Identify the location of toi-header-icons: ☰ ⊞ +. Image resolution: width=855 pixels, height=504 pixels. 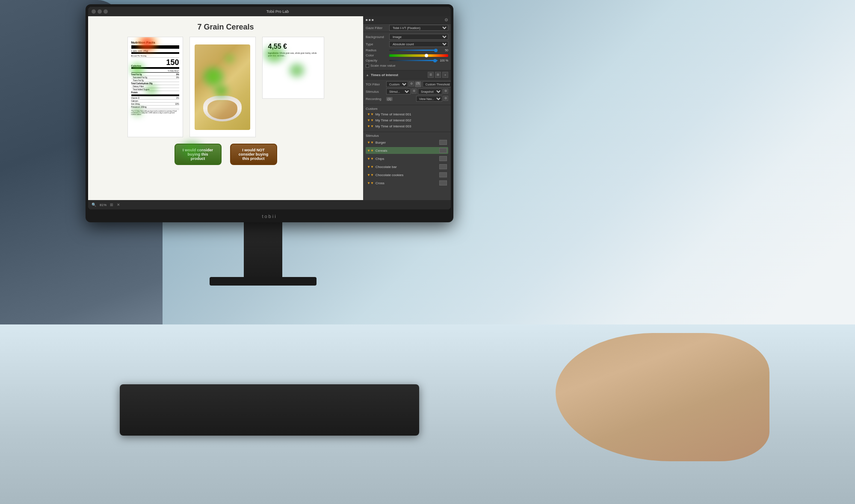
(438, 75).